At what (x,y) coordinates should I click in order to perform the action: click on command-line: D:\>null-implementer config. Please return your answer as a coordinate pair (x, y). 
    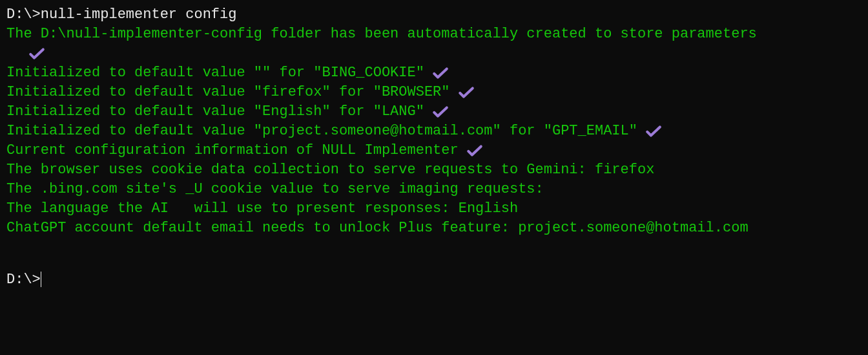
    Looking at the image, I should click on (434, 15).